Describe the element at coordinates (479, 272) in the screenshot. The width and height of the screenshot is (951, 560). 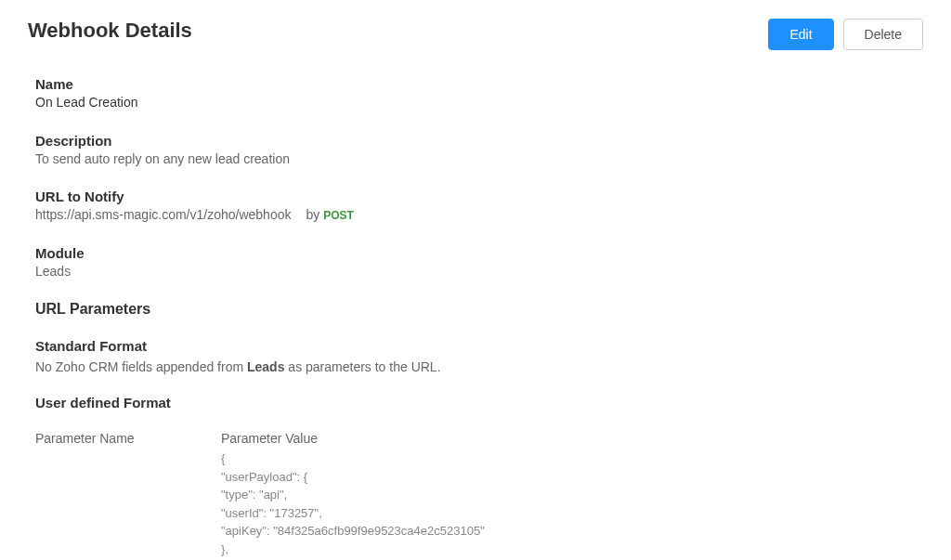
I see `module-value: Leads` at that location.